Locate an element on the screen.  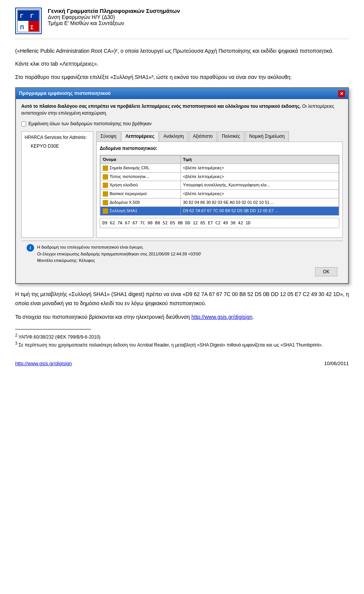
intro-para1: («Hellenic Public Administration Root CA… is located at coordinates (182, 51).